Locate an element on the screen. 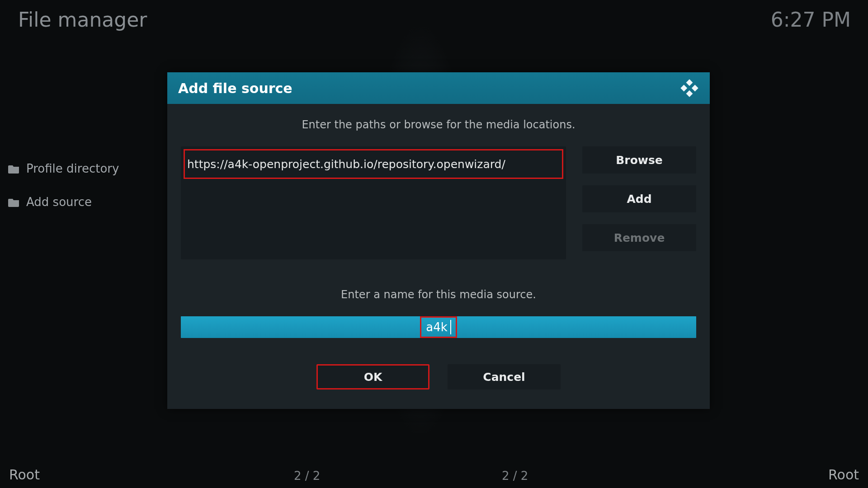  text-caret is located at coordinates (451, 327).